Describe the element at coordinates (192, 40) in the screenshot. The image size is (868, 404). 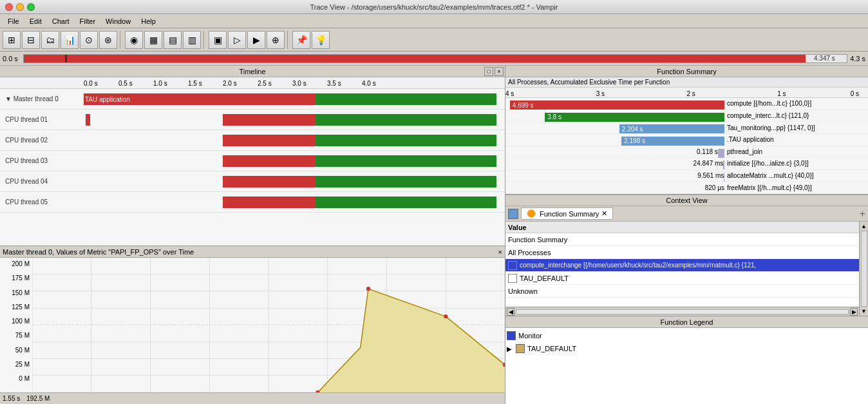
I see `toolbar-btn-10: ▥` at that location.